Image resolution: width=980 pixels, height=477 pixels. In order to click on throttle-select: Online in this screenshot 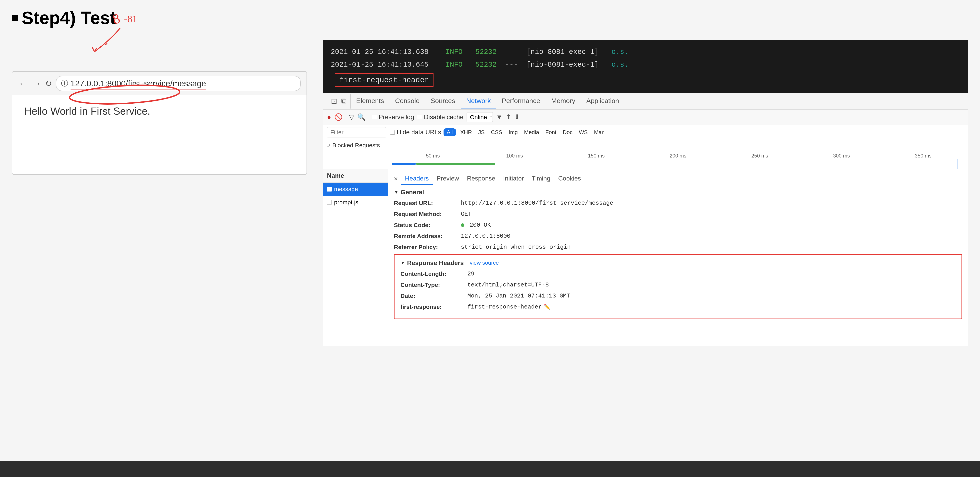, I will do `click(479, 117)`.